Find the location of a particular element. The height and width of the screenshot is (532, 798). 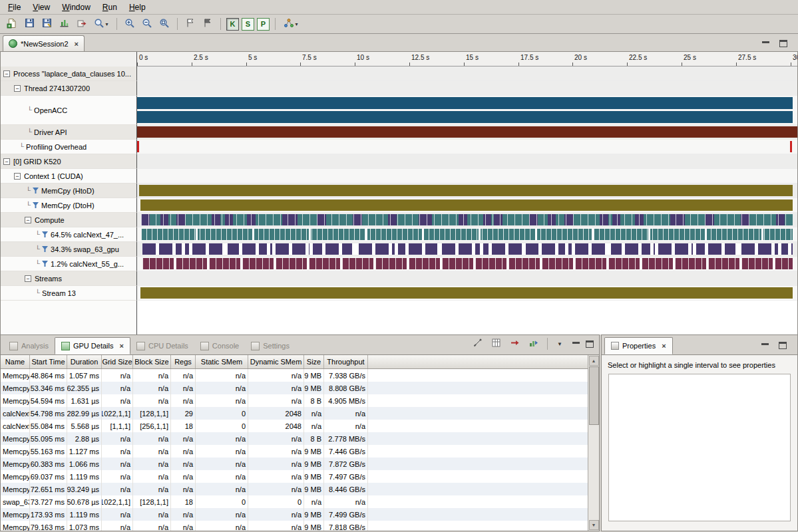

row-grid-k520-track is located at coordinates (467, 162).